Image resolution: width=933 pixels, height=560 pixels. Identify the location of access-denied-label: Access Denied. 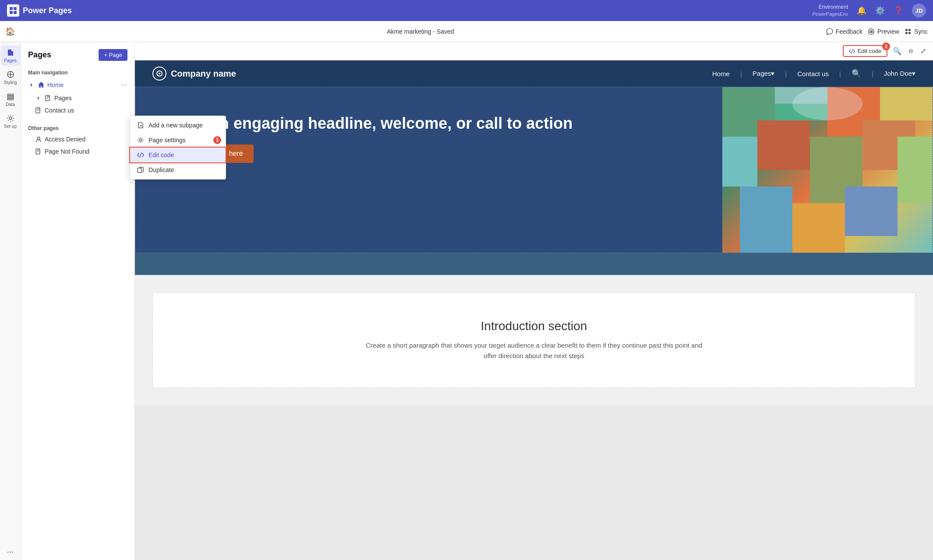
(65, 139).